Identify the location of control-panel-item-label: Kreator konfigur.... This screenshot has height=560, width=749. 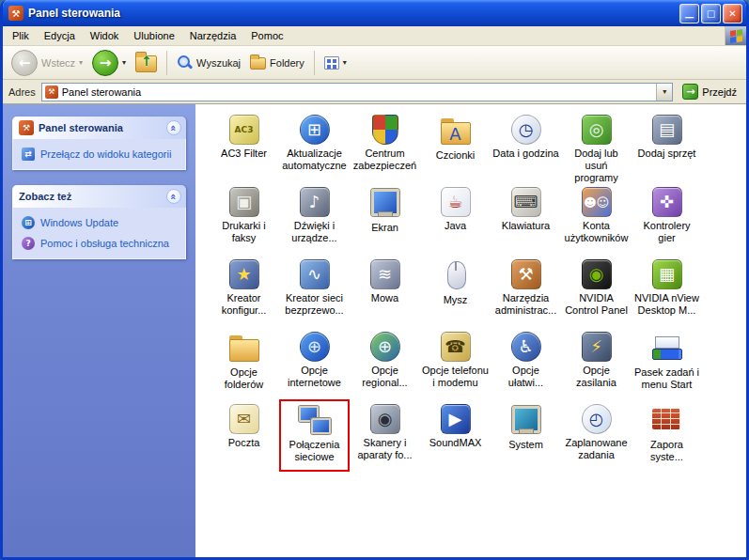
(244, 304).